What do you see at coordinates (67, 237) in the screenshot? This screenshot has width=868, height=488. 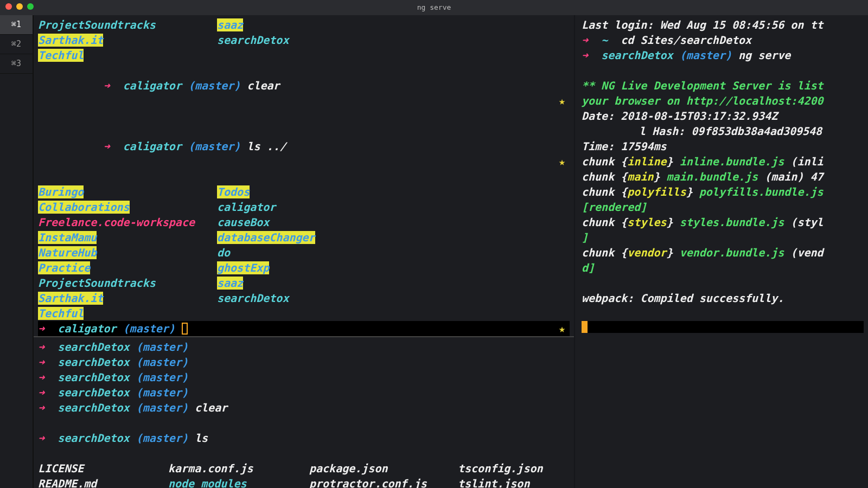 I see `ls-item: InstaMamu` at bounding box center [67, 237].